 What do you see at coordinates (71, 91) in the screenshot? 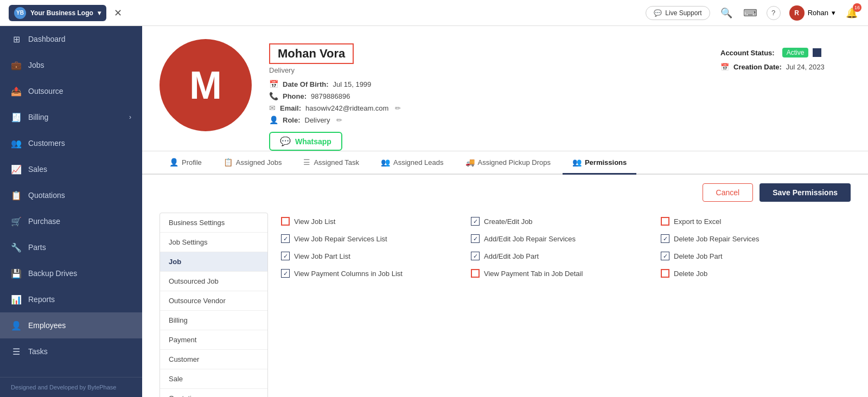
I see `sidebar-item-outsource: 📤 Outsource` at bounding box center [71, 91].